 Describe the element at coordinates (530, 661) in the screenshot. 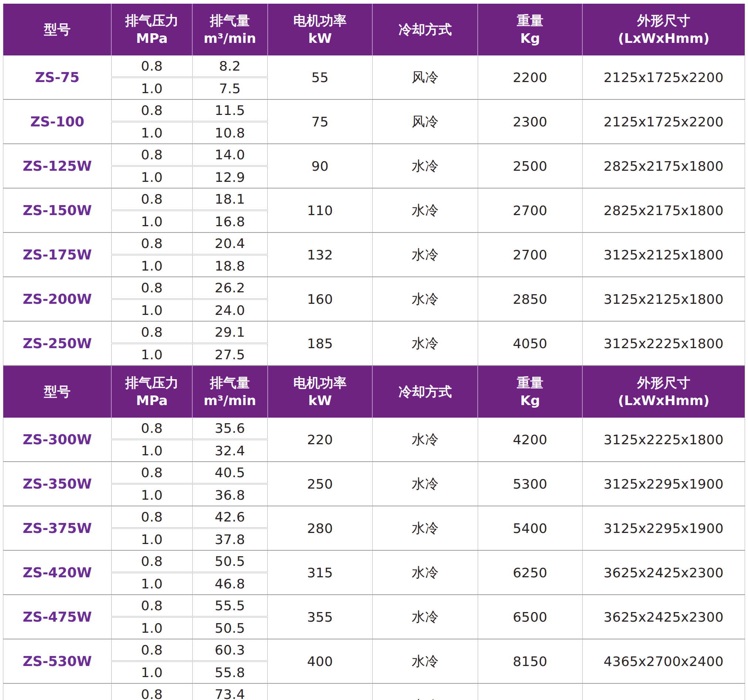

I see `weight-cell: 8150` at that location.